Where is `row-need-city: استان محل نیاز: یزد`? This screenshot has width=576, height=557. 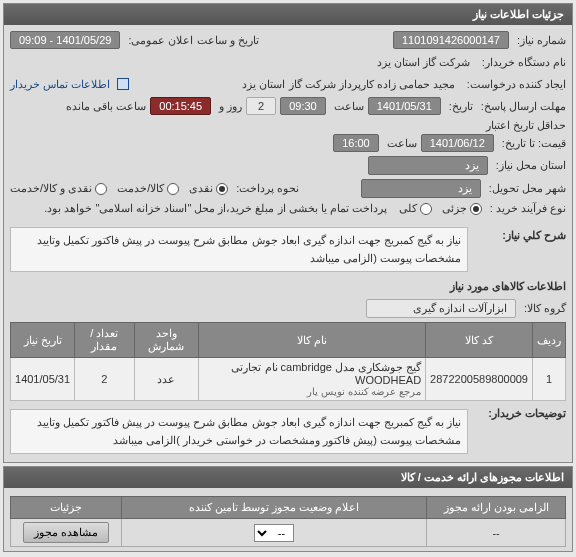
row-need-city: استان محل نیاز: یزد is located at coordinates (288, 166).